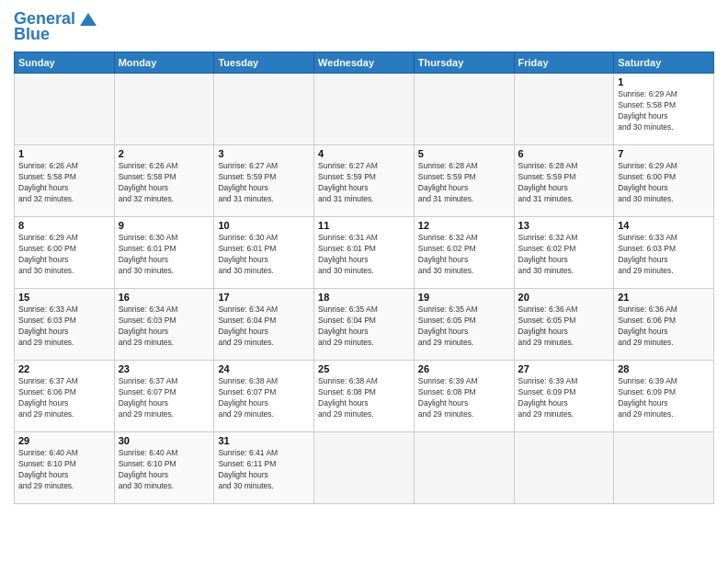 Image resolution: width=728 pixels, height=563 pixels. I want to click on day-header-saturday: Saturday, so click(664, 63).